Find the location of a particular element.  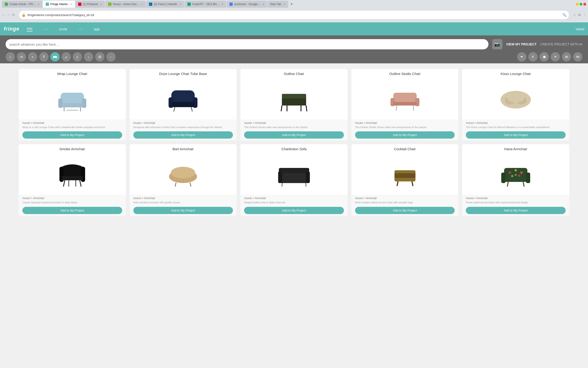

filter-money: £ is located at coordinates (77, 57).